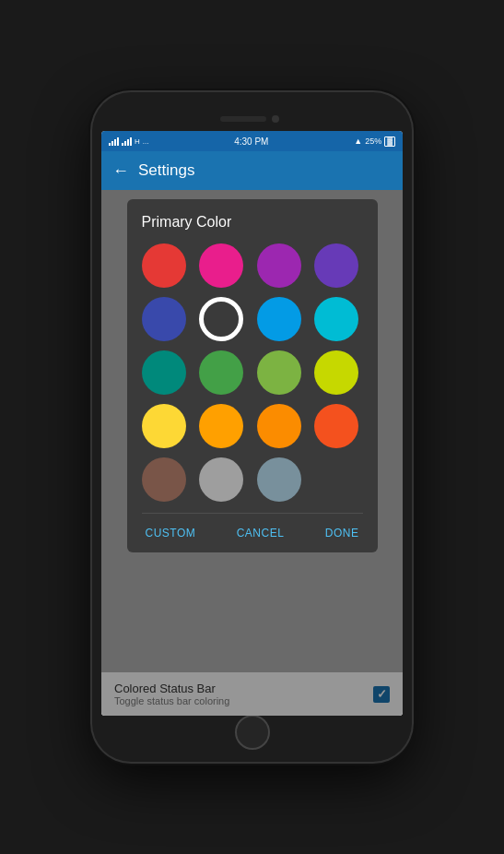  What do you see at coordinates (279, 480) in the screenshot?
I see `color-swatch-blue-grey` at bounding box center [279, 480].